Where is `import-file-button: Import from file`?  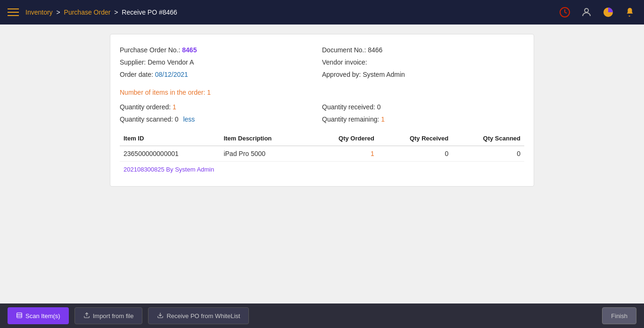 import-file-button: Import from file is located at coordinates (108, 316).